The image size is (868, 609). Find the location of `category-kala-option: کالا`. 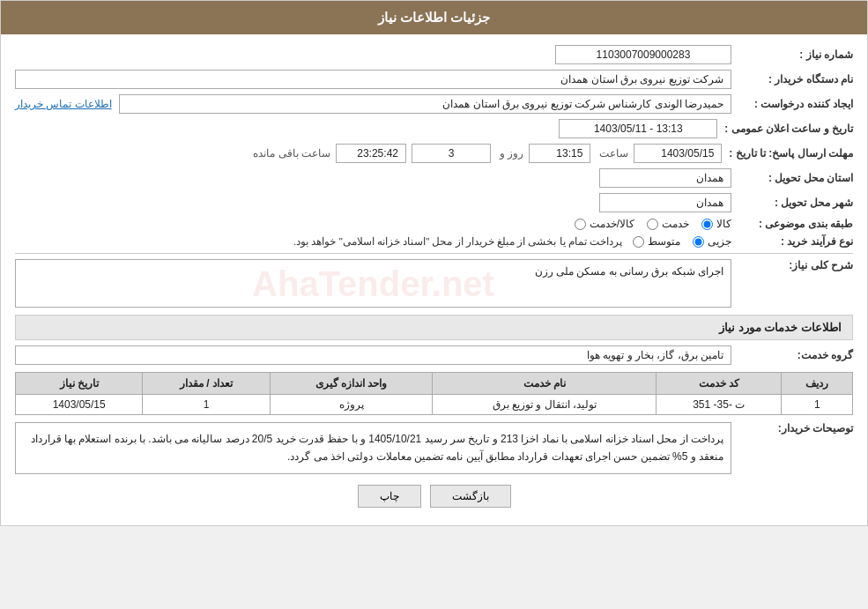

category-kala-option: کالا is located at coordinates (716, 224).